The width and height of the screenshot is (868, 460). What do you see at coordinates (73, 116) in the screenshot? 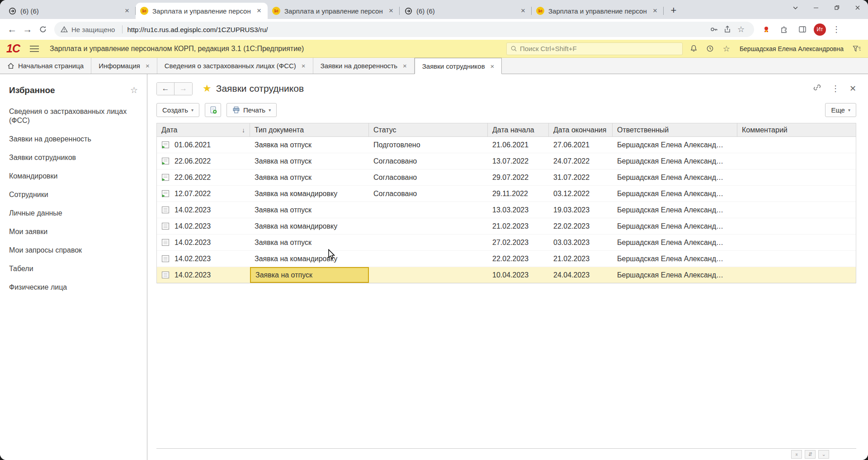
I see `sidebar-item: Сведения о застрахованных лицах (ФСС)` at bounding box center [73, 116].